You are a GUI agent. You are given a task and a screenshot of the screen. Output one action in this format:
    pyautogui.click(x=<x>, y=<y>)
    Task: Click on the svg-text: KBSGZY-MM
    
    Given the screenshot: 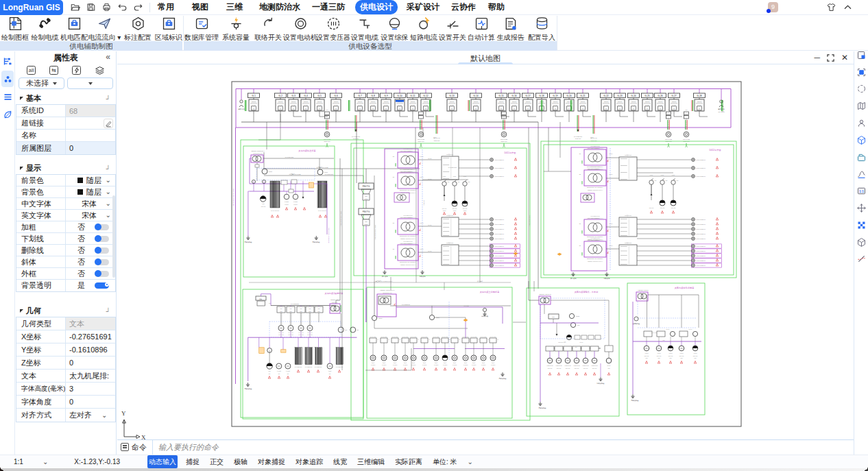 What is the action you would take?
    pyautogui.click(x=335, y=300)
    